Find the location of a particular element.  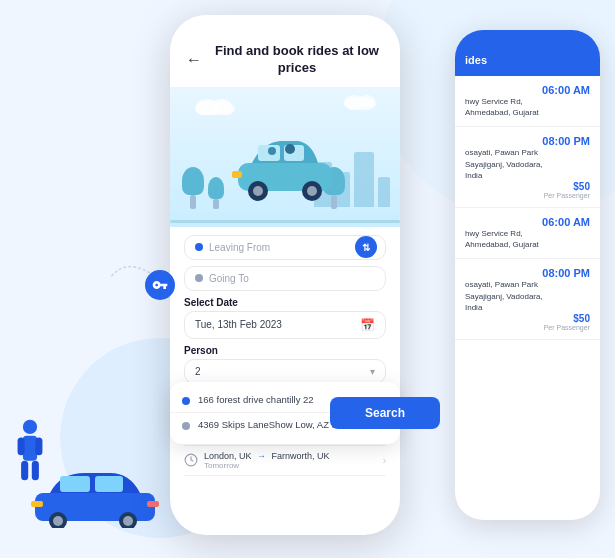

route-text-2: London, UK → Farnworth, UK is located at coordinates (290, 456).